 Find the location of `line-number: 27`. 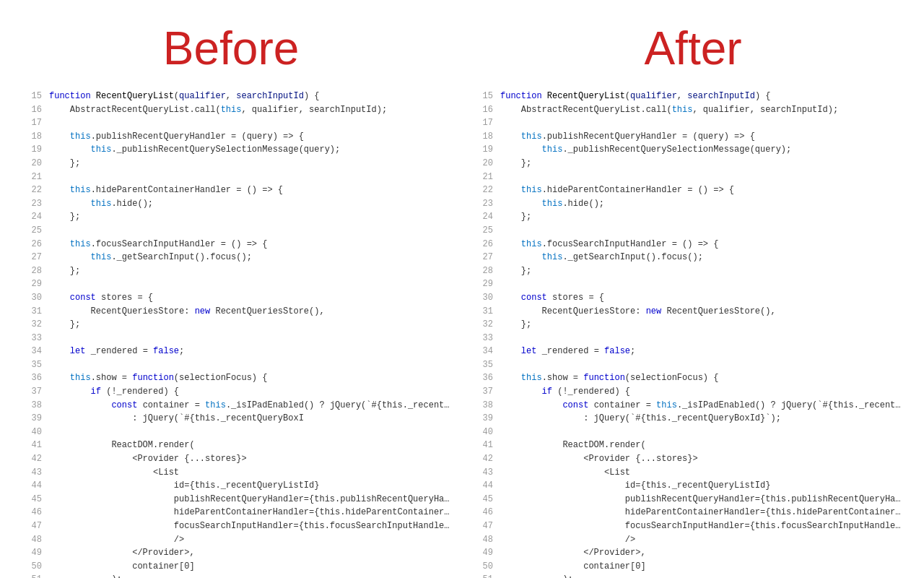

line-number: 27 is located at coordinates (483, 257).